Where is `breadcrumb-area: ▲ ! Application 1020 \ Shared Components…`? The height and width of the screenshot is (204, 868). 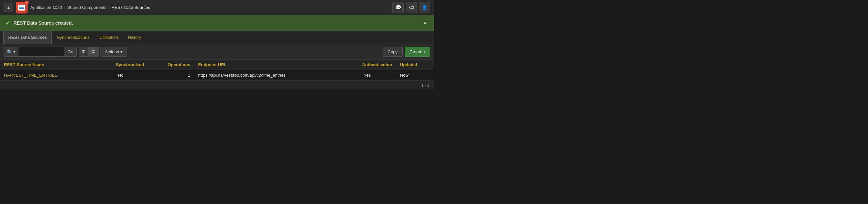 breadcrumb-area: ▲ ! Application 1020 \ Shared Components… is located at coordinates (77, 7).